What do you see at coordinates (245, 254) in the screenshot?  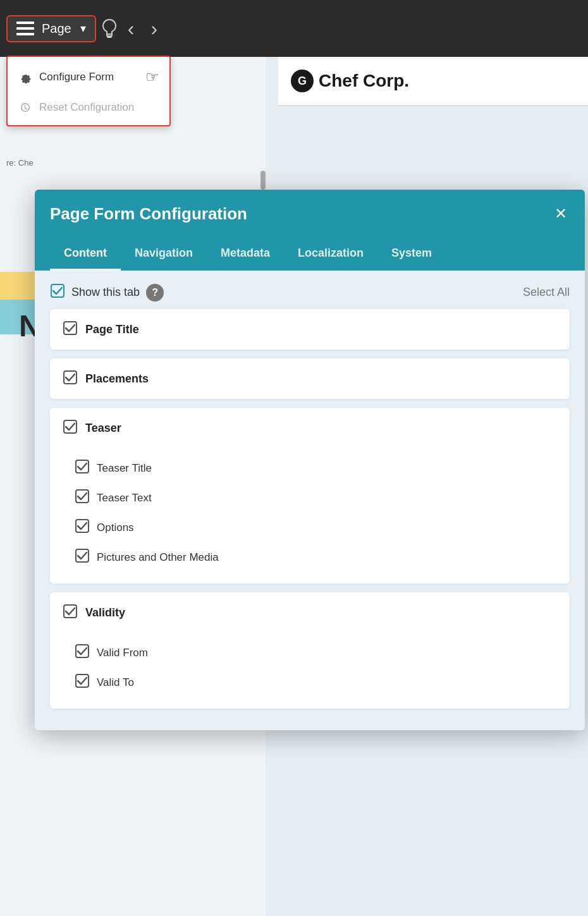 I see `tab-metadata: Metadata` at bounding box center [245, 254].